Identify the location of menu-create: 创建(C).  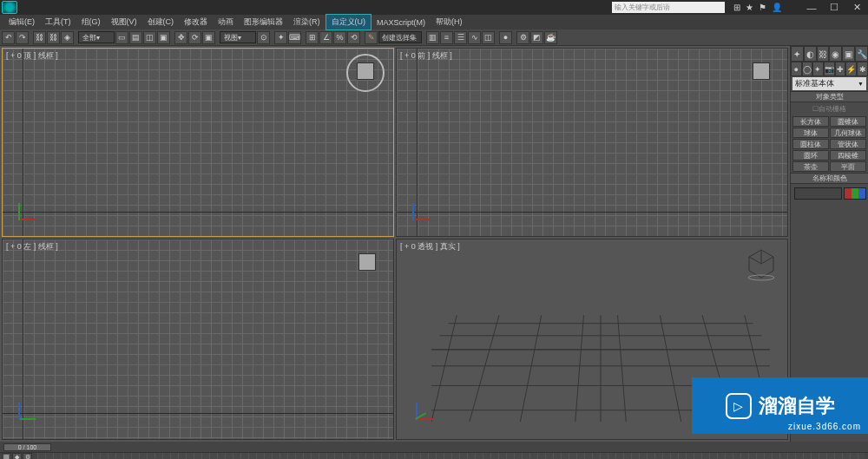
(161, 23).